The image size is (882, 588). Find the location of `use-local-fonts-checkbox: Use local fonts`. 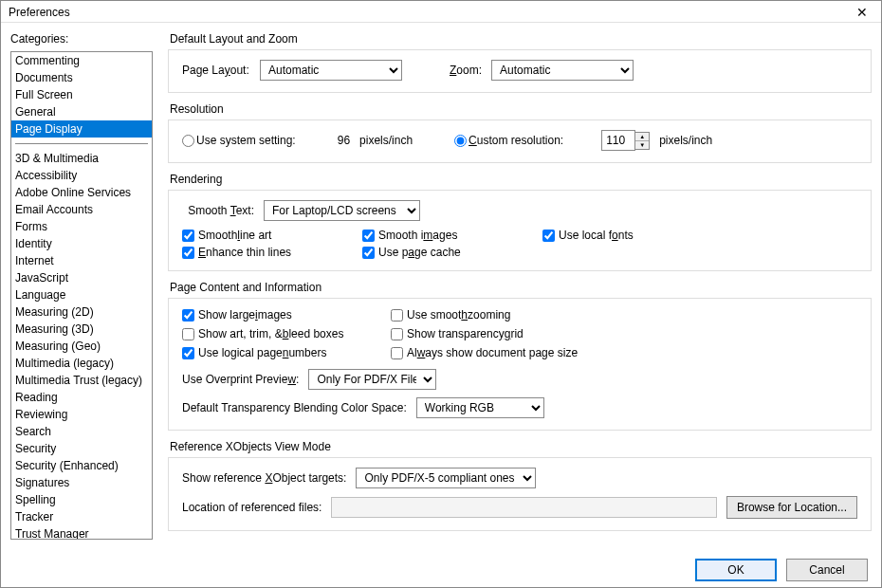

use-local-fonts-checkbox: Use local fonts is located at coordinates (628, 235).